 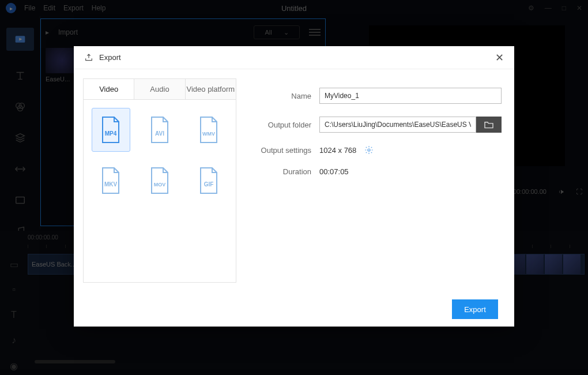 I want to click on folder-label: Output folder, so click(x=282, y=125).